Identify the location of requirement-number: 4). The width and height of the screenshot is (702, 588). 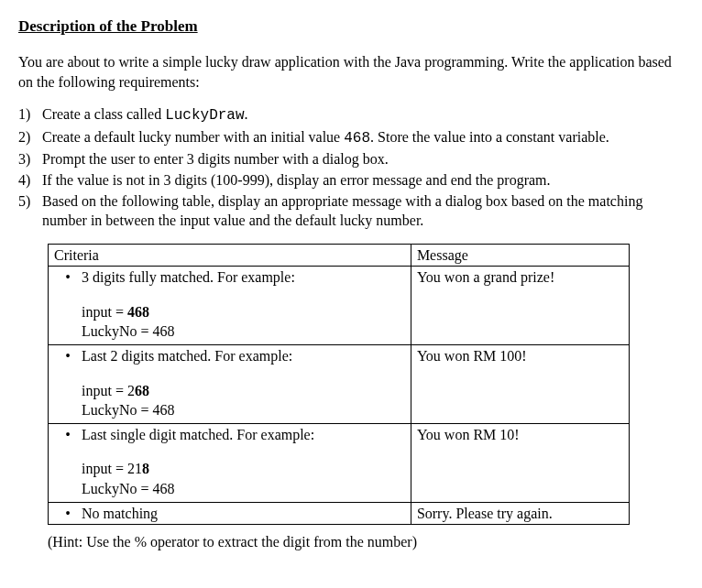
(30, 180).